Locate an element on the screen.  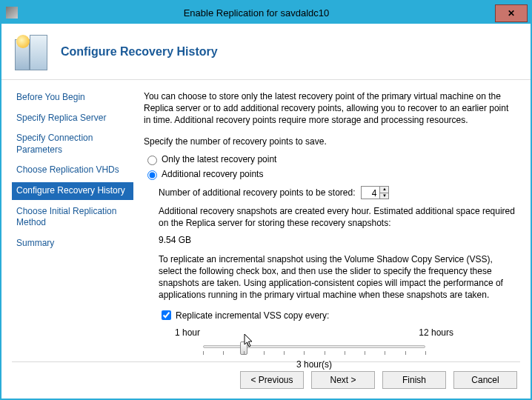
slider-track is located at coordinates (314, 348).